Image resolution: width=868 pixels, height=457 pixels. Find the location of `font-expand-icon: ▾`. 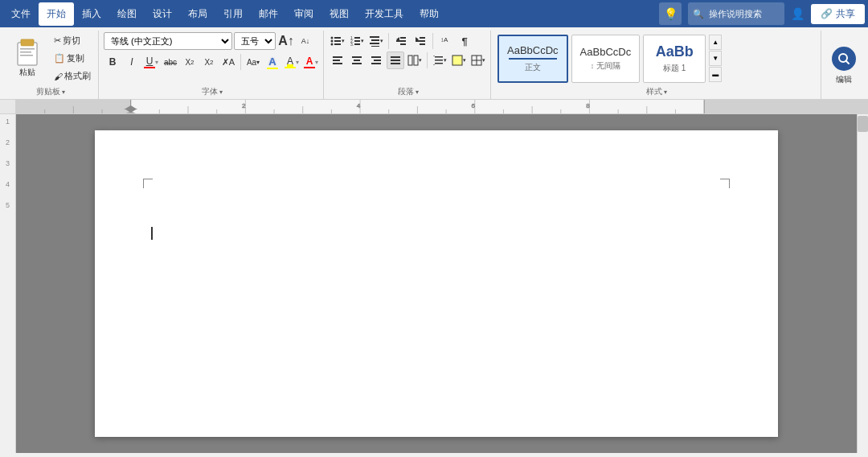

font-expand-icon: ▾ is located at coordinates (221, 92).